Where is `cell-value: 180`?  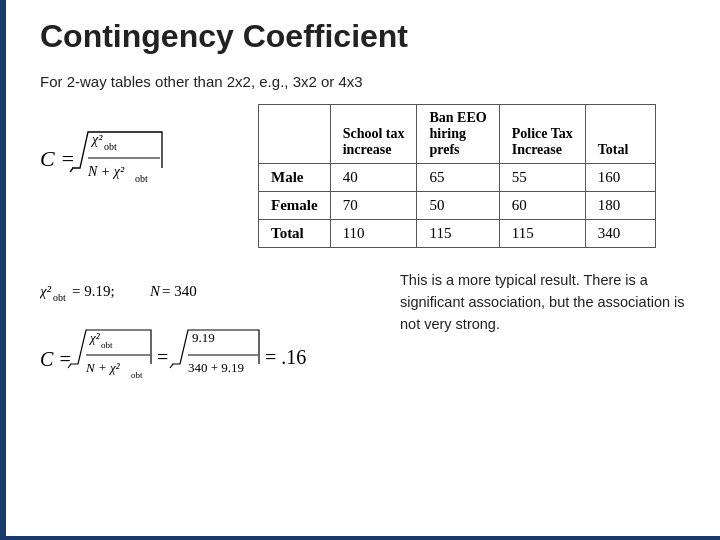 cell-value: 180 is located at coordinates (620, 206).